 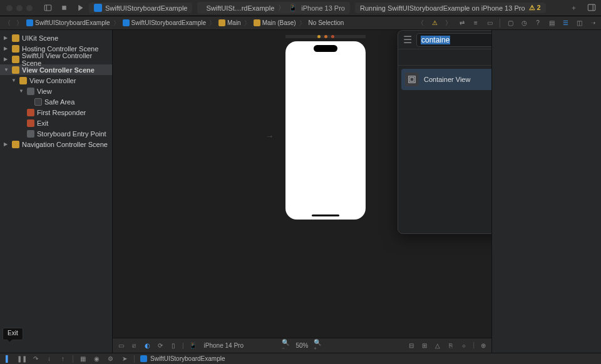 I want to click on help-inspector-icon: ?, so click(x=538, y=23).